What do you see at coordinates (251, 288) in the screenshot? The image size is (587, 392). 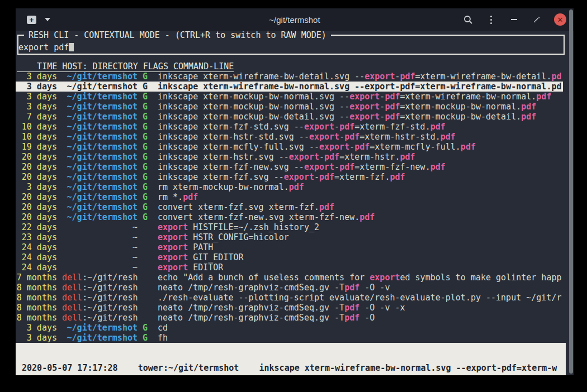 I see `command-text: neato /tmp/resh-graphviz-cmdSeq.gv -T` at bounding box center [251, 288].